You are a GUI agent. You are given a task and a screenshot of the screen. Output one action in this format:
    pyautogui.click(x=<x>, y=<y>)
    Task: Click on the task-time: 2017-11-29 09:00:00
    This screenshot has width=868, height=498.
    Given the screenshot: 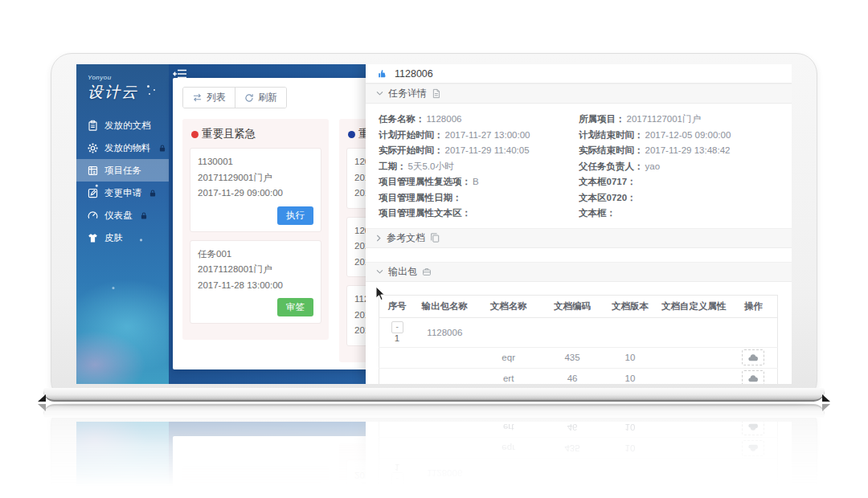 What is the action you would take?
    pyautogui.click(x=256, y=194)
    